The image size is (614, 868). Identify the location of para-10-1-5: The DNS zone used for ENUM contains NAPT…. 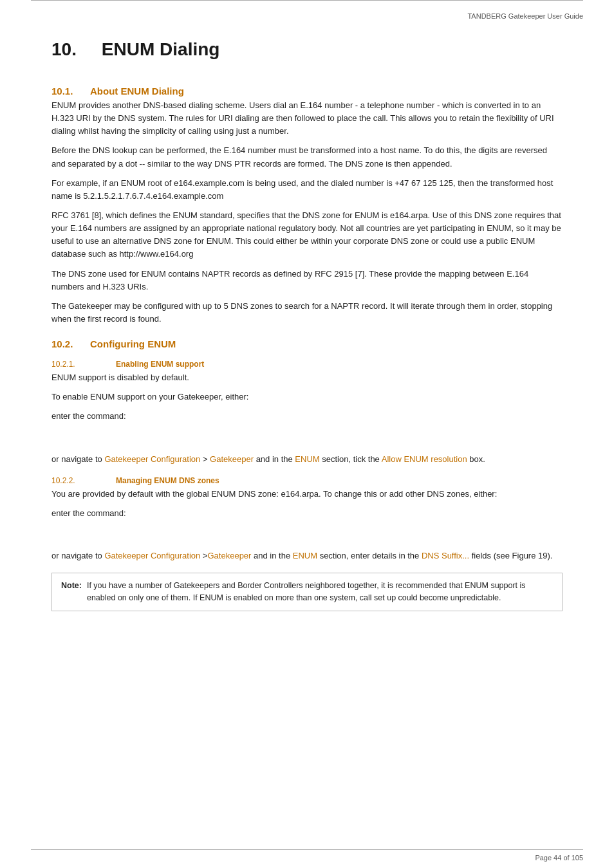
(307, 281).